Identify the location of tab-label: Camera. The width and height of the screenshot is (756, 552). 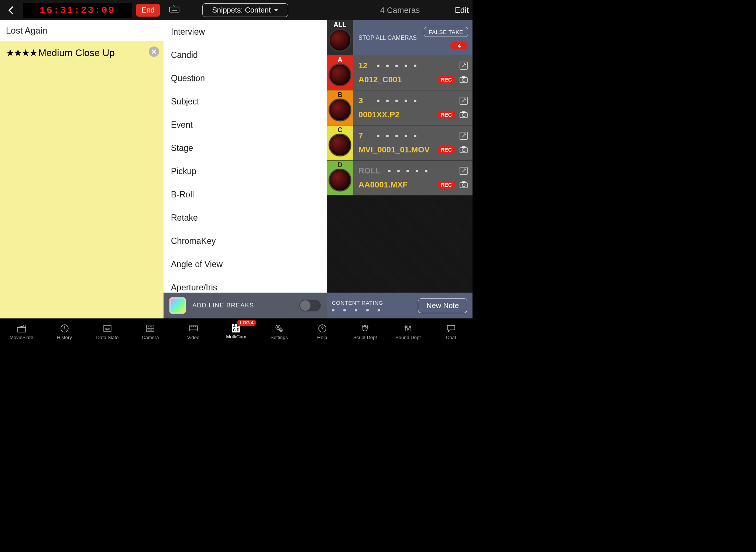
(150, 337).